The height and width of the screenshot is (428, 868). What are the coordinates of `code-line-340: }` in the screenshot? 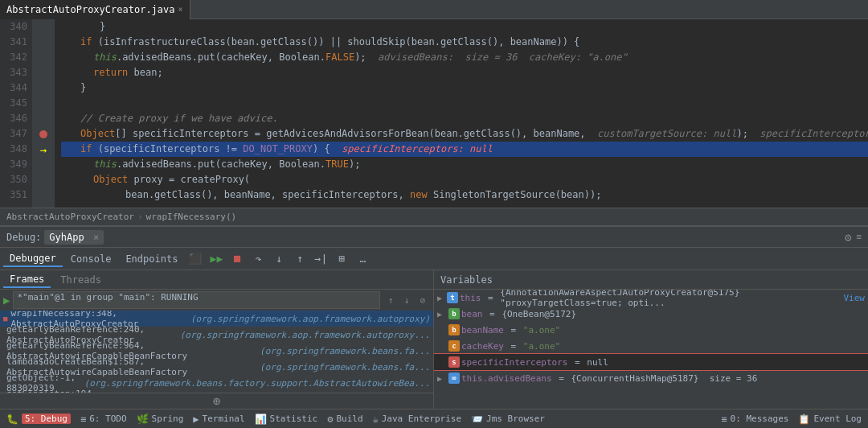 It's located at (465, 27).